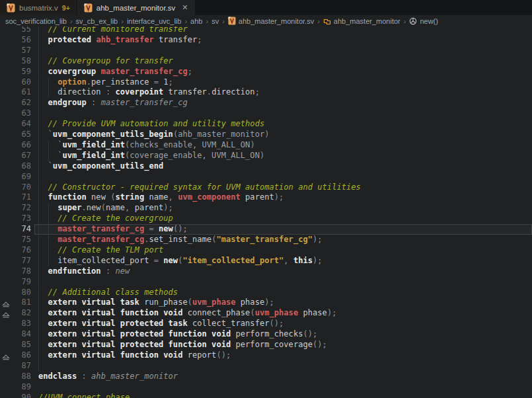 This screenshot has height=398, width=532. I want to click on code-line-82: 82 extern virtual function void connect_…, so click(266, 313).